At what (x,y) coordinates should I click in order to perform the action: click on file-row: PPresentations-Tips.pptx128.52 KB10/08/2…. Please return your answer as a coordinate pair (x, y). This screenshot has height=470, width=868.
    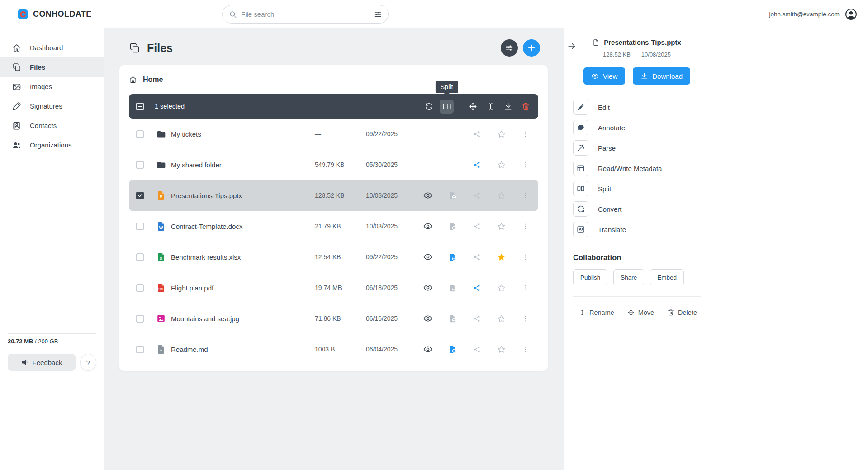
    Looking at the image, I should click on (334, 195).